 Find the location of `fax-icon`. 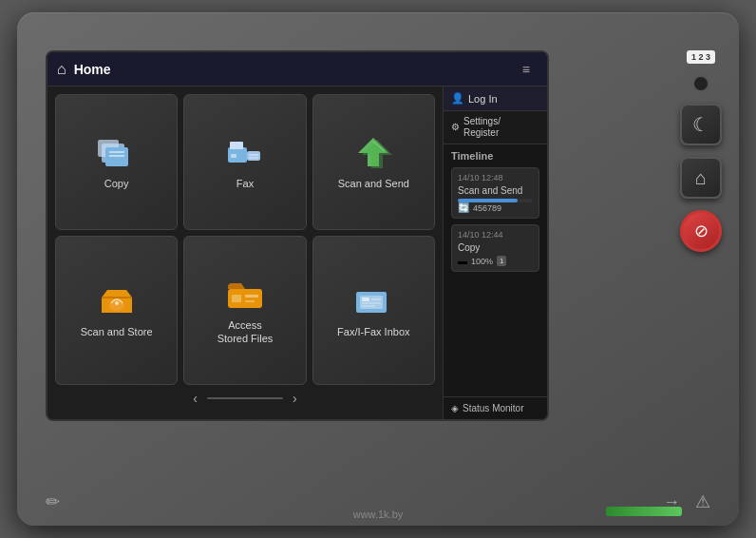

fax-icon is located at coordinates (245, 152).